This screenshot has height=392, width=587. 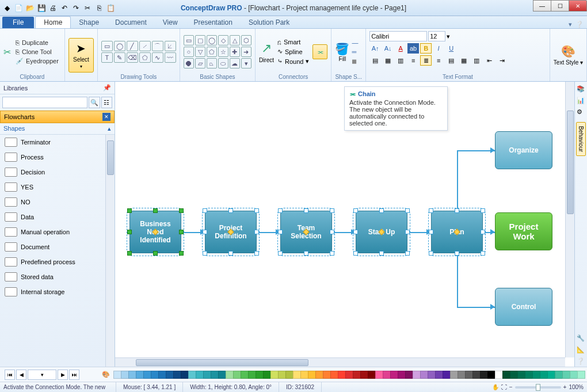 What do you see at coordinates (213, 22) in the screenshot?
I see `tab-presentation: Presentation` at bounding box center [213, 22].